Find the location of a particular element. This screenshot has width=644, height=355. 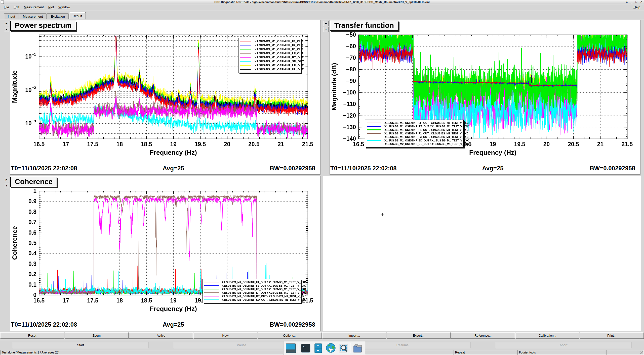

resize-grip-icon is located at coordinates (641, 353).